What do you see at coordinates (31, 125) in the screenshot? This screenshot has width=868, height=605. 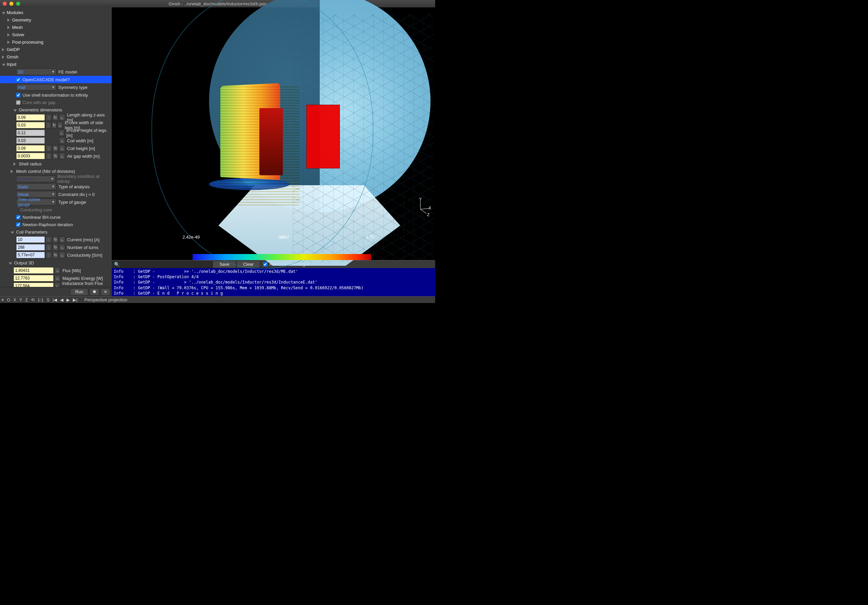 I see `side-leg-input` at bounding box center [31, 125].